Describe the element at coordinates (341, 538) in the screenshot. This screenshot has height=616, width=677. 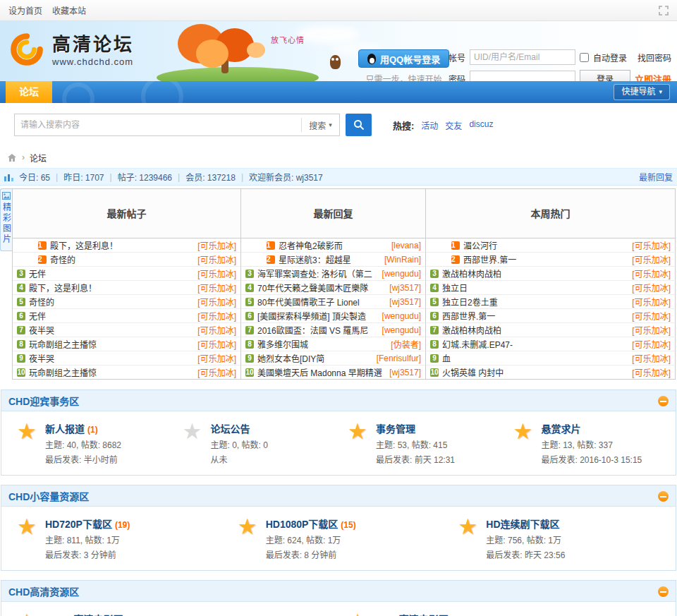
I see `forum-item: ★HD1080P下载区(15)主题: 624, 帖数: 1万最后发表: 8 分钟…` at that location.